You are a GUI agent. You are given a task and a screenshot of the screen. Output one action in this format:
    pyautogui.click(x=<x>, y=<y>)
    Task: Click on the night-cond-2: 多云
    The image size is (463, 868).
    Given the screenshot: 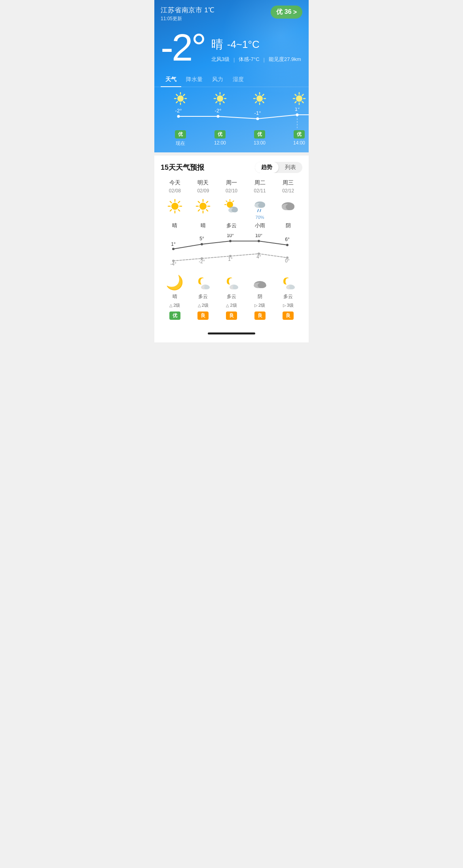 What is the action you would take?
    pyautogui.click(x=232, y=297)
    